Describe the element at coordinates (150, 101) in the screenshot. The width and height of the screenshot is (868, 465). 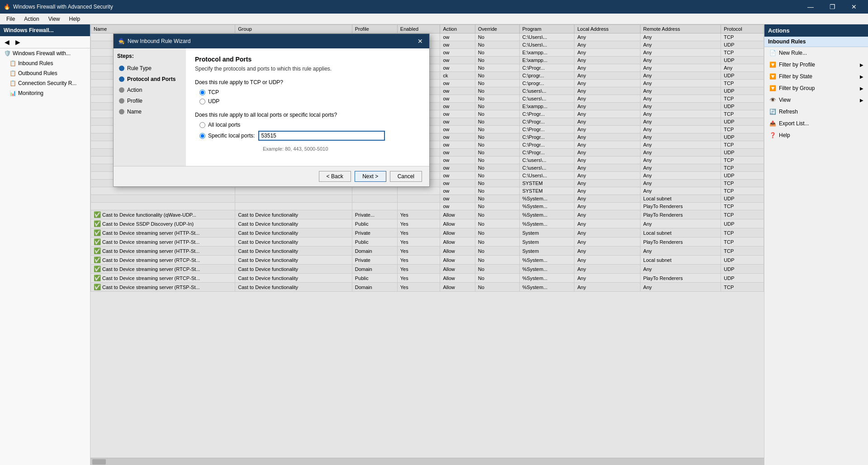
I see `step-profile: Profile` at that location.